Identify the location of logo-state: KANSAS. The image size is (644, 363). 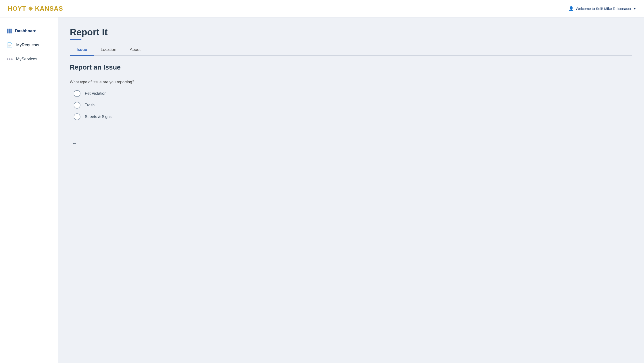
(49, 8).